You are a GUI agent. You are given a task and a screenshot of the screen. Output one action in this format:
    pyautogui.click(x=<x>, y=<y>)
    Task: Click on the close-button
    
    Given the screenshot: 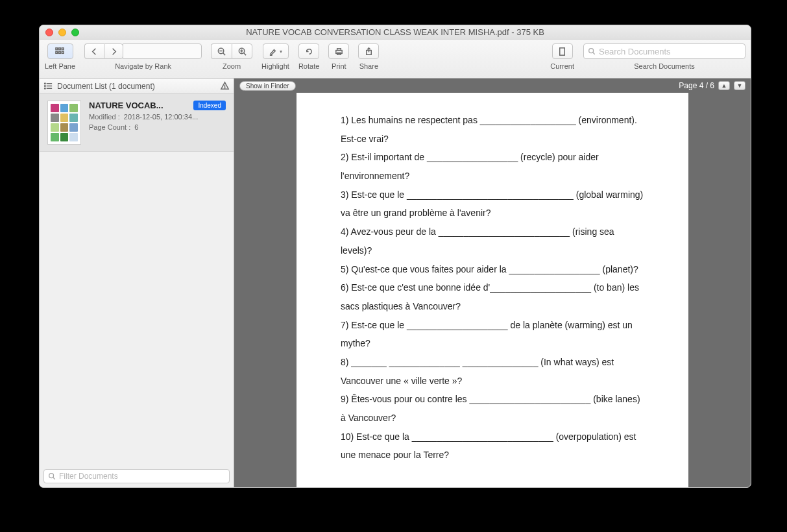 What is the action you would take?
    pyautogui.click(x=49, y=32)
    